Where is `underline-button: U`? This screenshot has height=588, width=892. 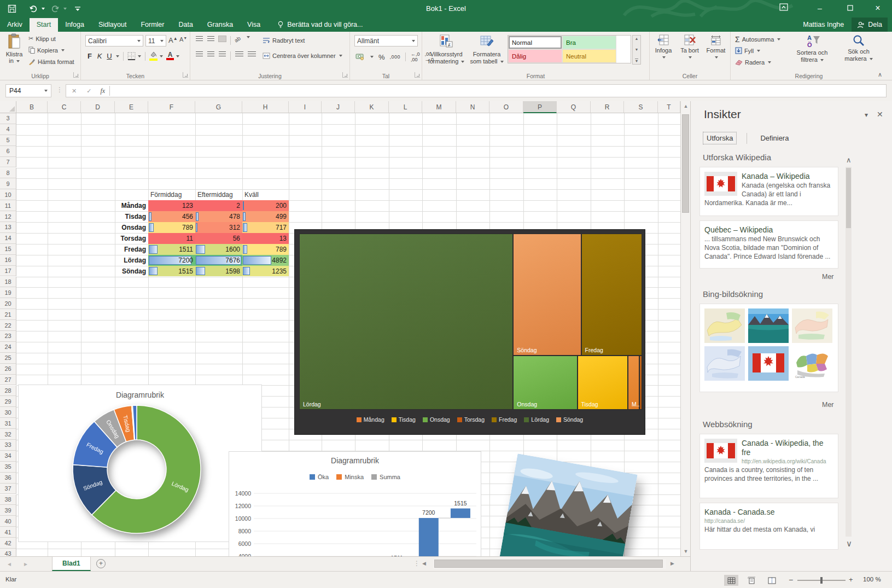 underline-button: U is located at coordinates (109, 56).